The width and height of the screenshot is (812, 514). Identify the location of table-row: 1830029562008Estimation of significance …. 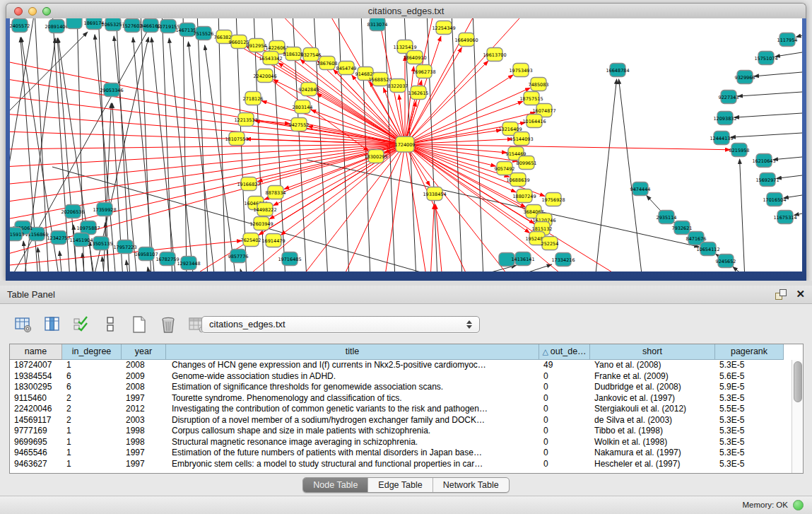
(406, 387).